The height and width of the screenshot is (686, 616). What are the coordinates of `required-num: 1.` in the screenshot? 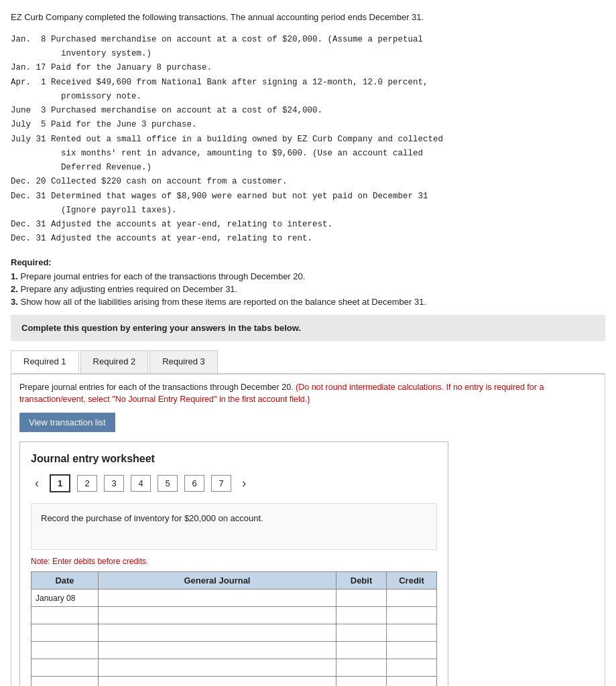 It's located at (15, 276).